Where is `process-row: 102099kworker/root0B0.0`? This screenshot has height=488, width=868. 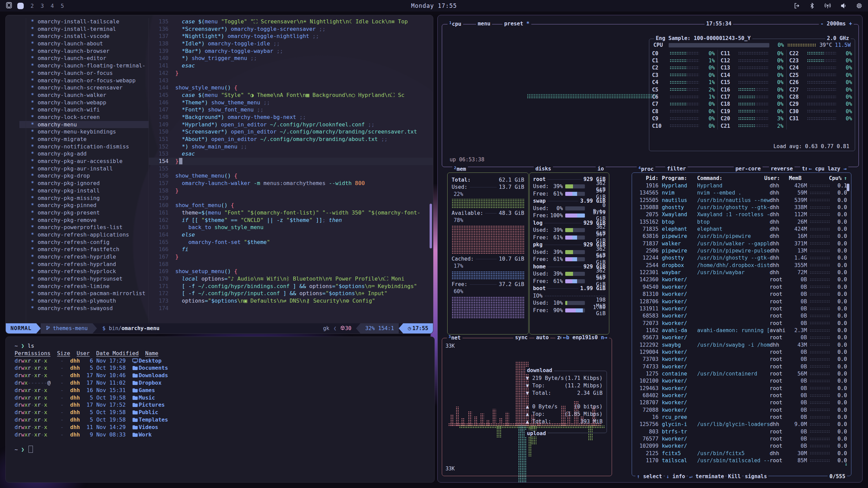
process-row: 102099kworker/root0B0.0 is located at coordinates (742, 446).